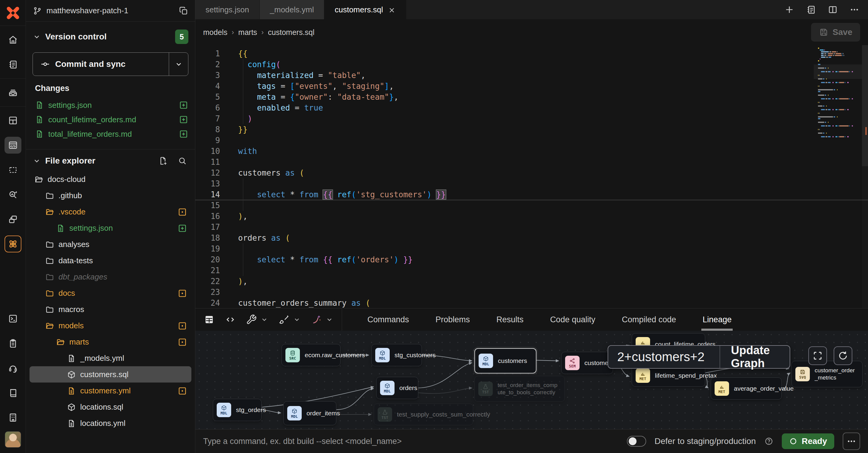 The image size is (868, 453). Describe the element at coordinates (505, 361) in the screenshot. I see `lineage-node-customers-mdl: MDLcustomers` at that location.